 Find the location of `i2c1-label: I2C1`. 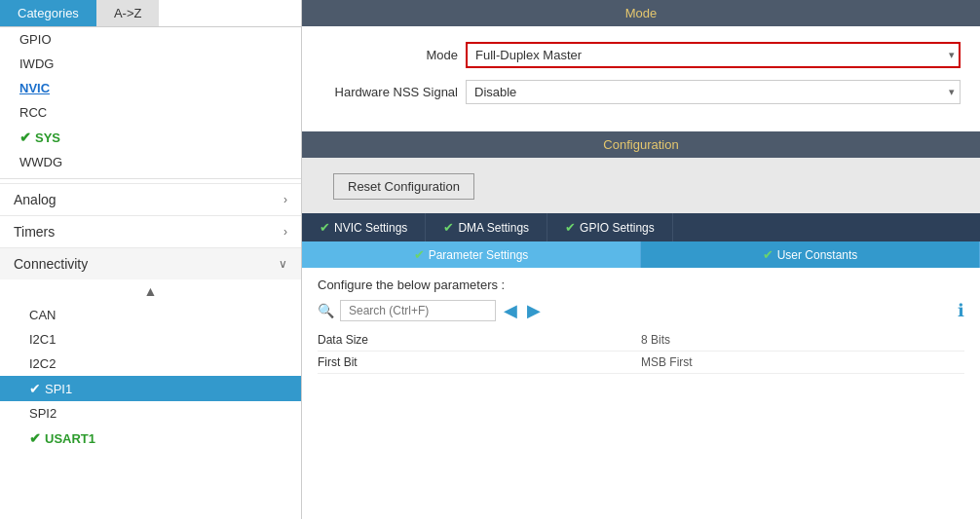

i2c1-label: I2C1 is located at coordinates (43, 339).